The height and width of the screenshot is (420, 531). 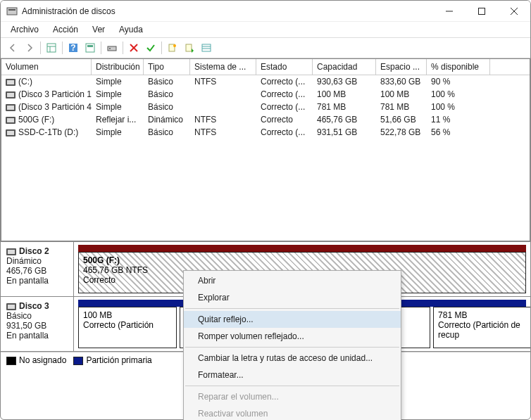 What do you see at coordinates (266, 107) in the screenshot?
I see `volume-row: (Disco 3 Partición 4)SimpleBásicoCorrect…` at bounding box center [266, 107].